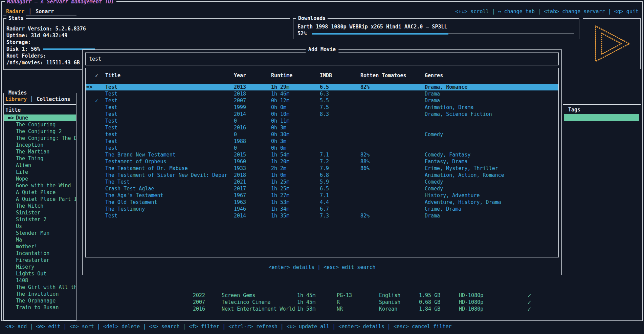 The image size is (644, 334). Describe the element at coordinates (439, 295) in the screenshot. I see `movie-size: 1.95 GB` at that location.